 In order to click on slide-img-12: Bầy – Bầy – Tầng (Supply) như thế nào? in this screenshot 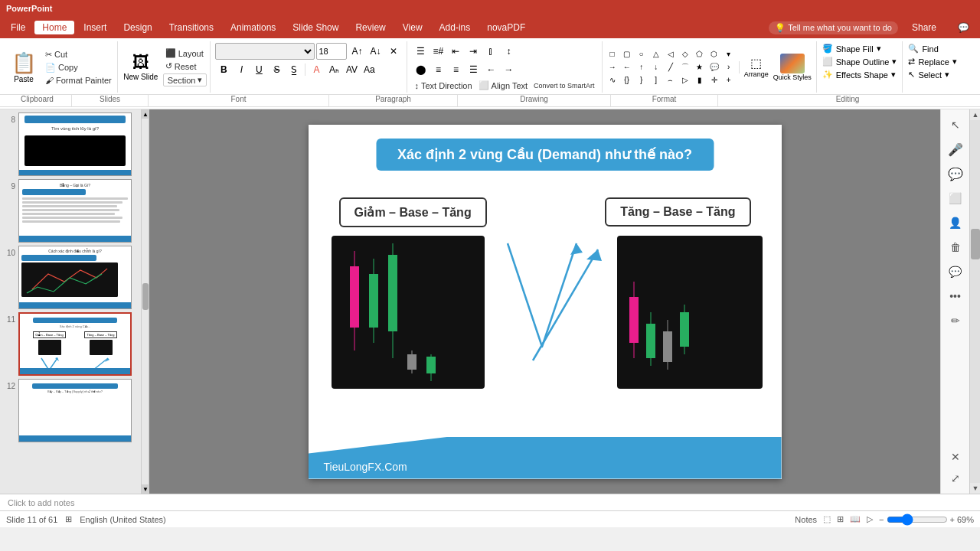, I will do `click(75, 410)`.